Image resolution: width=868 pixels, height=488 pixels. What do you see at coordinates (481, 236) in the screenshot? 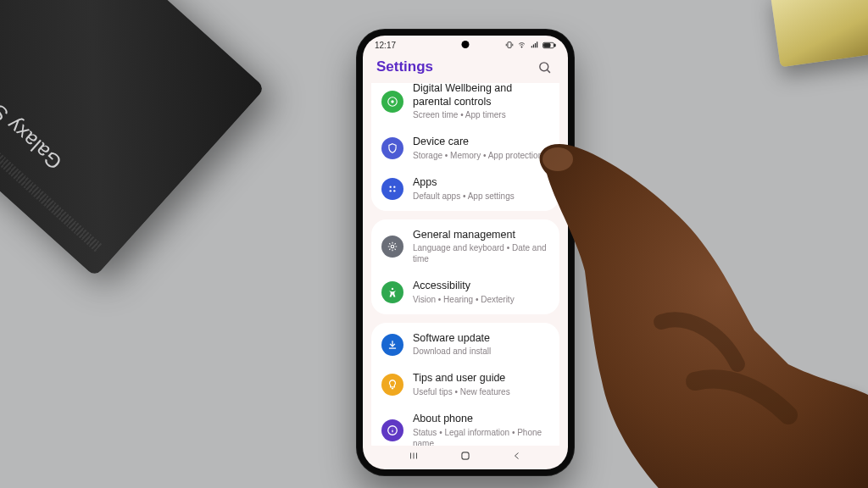
I see `settings-item-title: General management` at bounding box center [481, 236].